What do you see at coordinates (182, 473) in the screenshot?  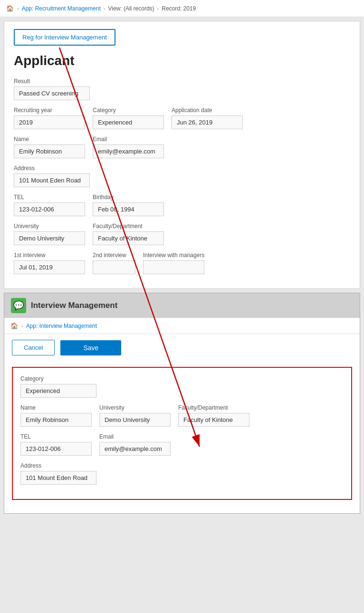 I see `int-address-group: Address 101 Mount Eden Road` at bounding box center [182, 473].